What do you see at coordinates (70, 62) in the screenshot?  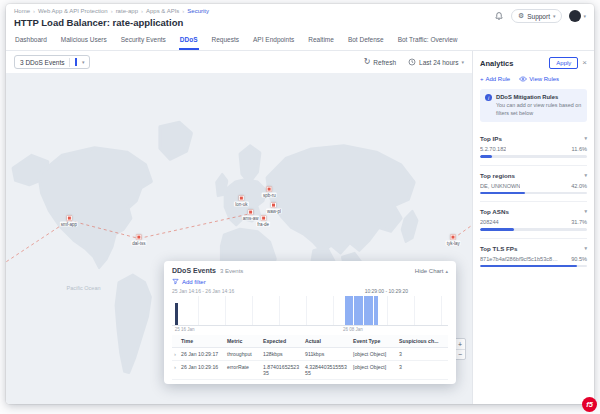 I see `divider` at bounding box center [70, 62].